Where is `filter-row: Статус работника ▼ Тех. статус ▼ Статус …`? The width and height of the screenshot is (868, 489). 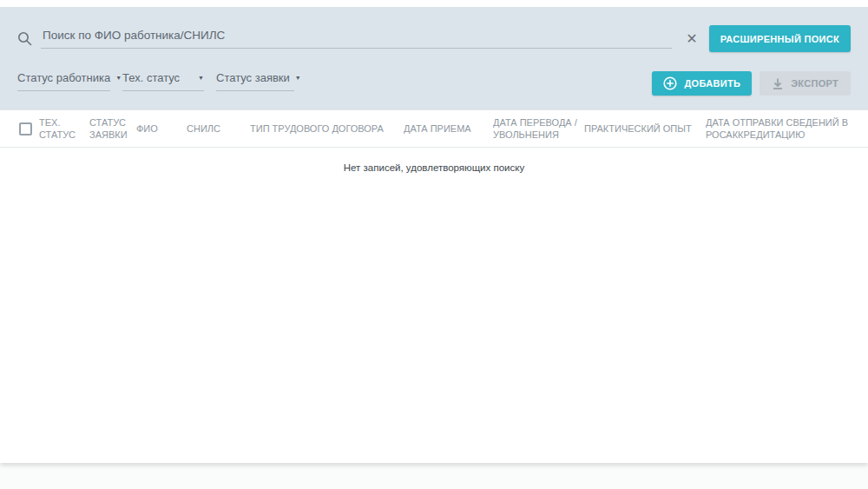 filter-row: Статус работника ▼ Тех. статус ▼ Статус … is located at coordinates (434, 84).